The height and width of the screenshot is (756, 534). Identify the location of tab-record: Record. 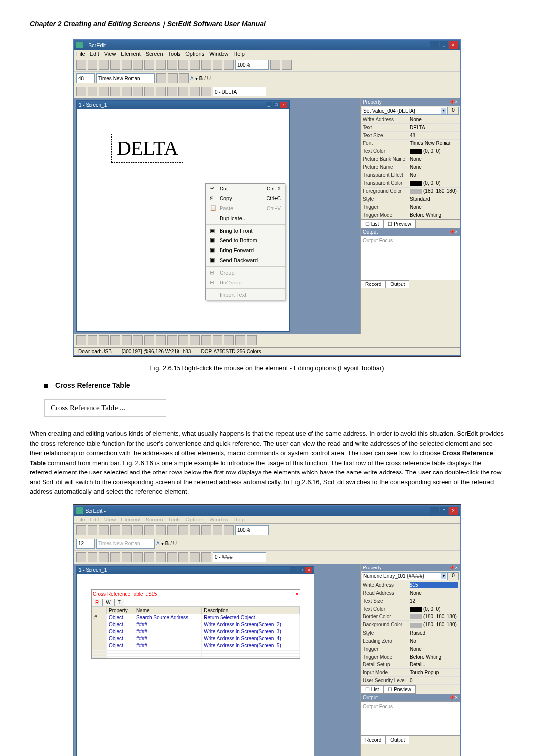
(373, 740).